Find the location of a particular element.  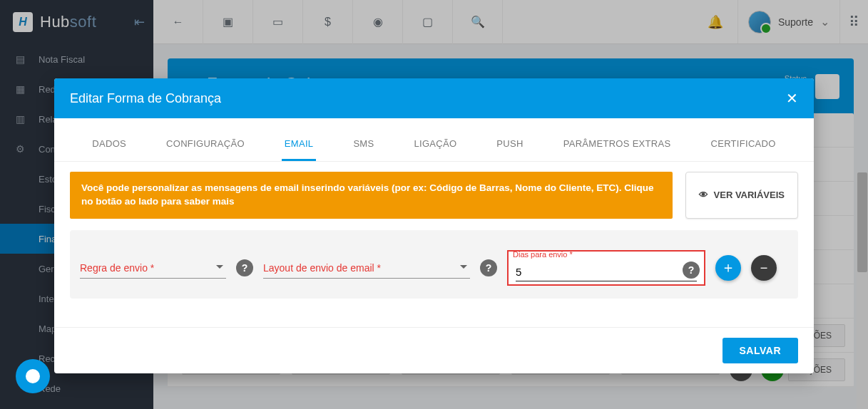

dias-envio-input is located at coordinates (606, 269).